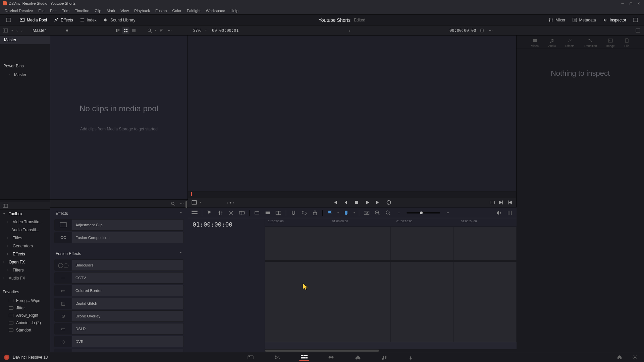 The height and width of the screenshot is (362, 644). Describe the element at coordinates (357, 202) in the screenshot. I see `stop-button` at that location.